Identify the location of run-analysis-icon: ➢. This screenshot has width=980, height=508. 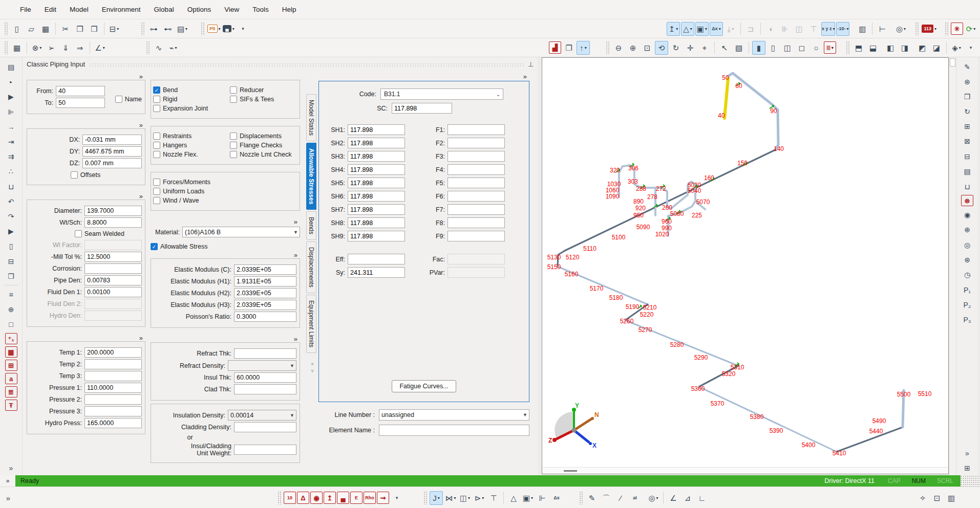
(51, 48).